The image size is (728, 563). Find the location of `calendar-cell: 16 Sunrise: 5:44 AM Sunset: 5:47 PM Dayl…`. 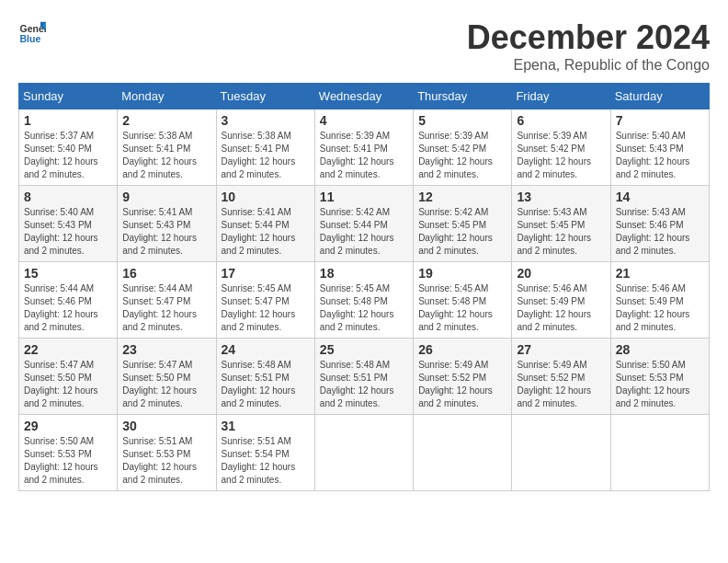

calendar-cell: 16 Sunrise: 5:44 AM Sunset: 5:47 PM Dayl… is located at coordinates (167, 300).